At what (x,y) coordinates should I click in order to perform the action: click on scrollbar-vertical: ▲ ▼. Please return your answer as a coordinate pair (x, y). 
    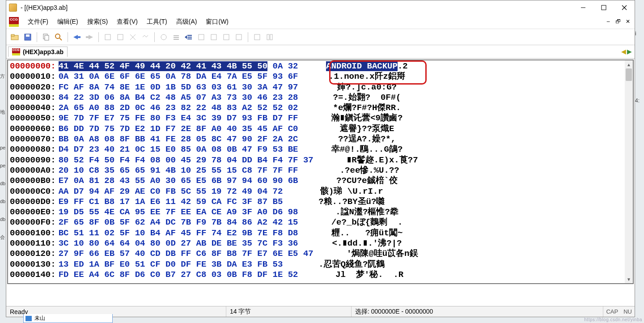
    Looking at the image, I should click on (629, 172).